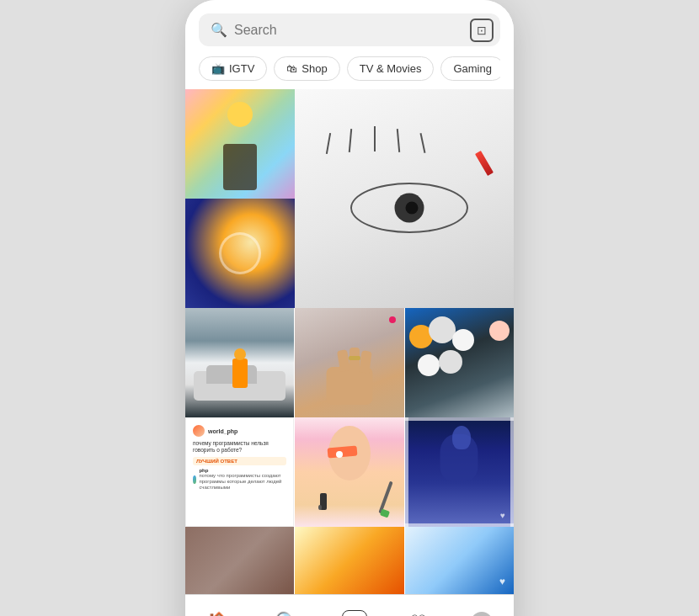 The image size is (699, 616). What do you see at coordinates (482, 611) in the screenshot?
I see `nav-profile-button` at bounding box center [482, 611].